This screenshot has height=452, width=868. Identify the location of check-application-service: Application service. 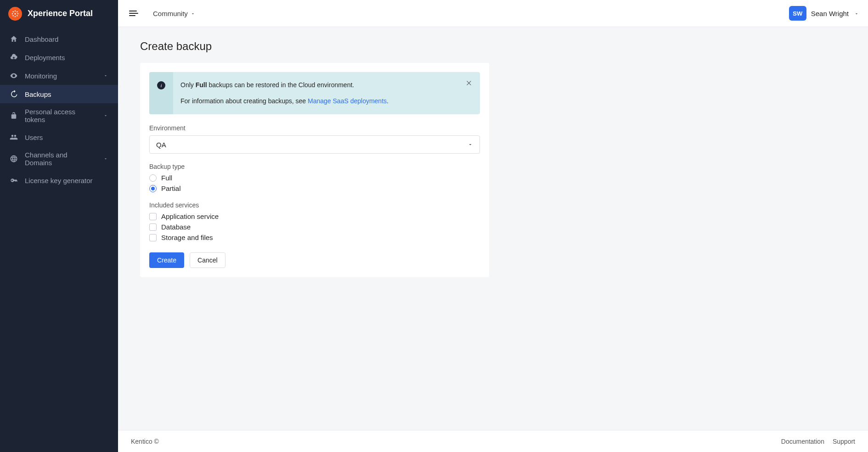
(315, 217).